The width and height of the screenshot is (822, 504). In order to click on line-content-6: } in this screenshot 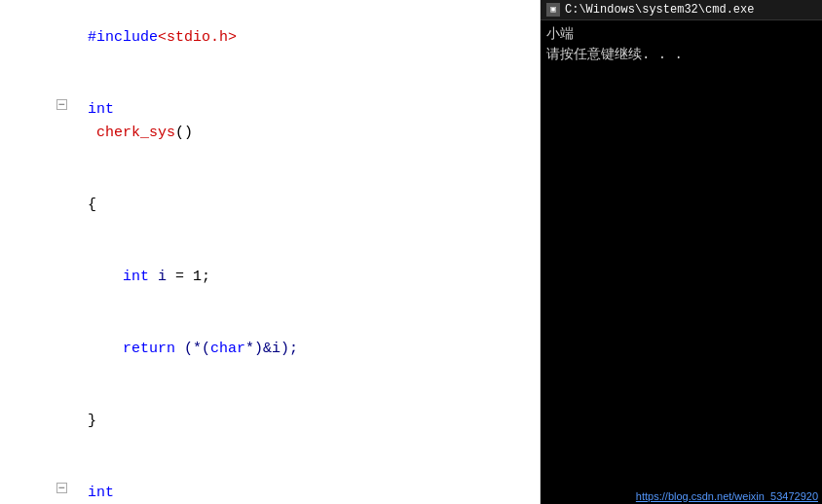, I will do `click(277, 421)`.